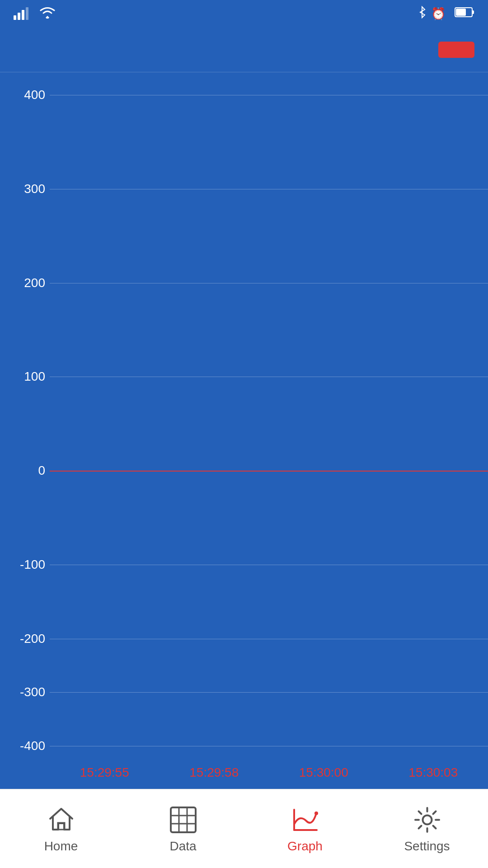 This screenshot has width=488, height=868. What do you see at coordinates (305, 820) in the screenshot?
I see `graph-icon` at bounding box center [305, 820].